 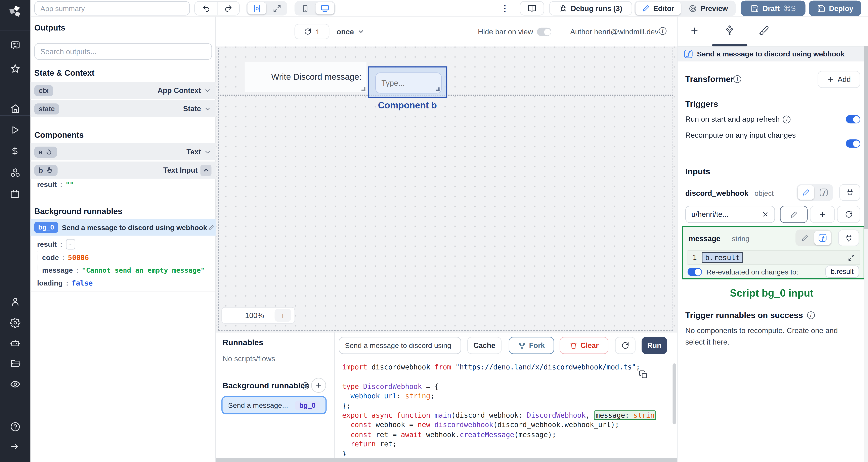 I want to click on debug-runs-button: Debug runs (3), so click(x=591, y=9).